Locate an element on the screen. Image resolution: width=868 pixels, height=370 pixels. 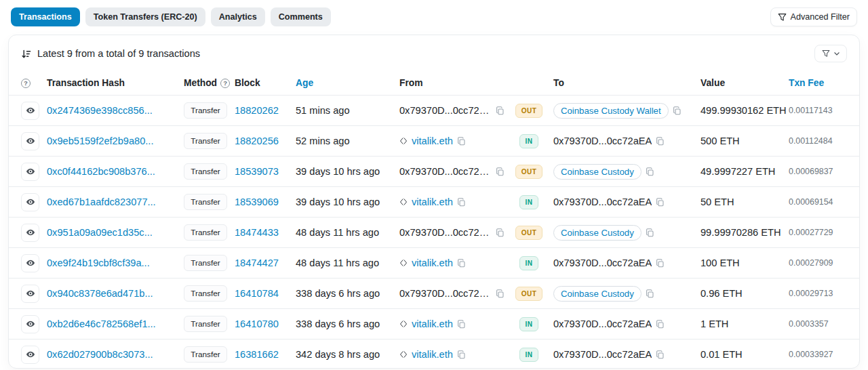
txn-fee-text: 0.00027729 is located at coordinates (818, 232).